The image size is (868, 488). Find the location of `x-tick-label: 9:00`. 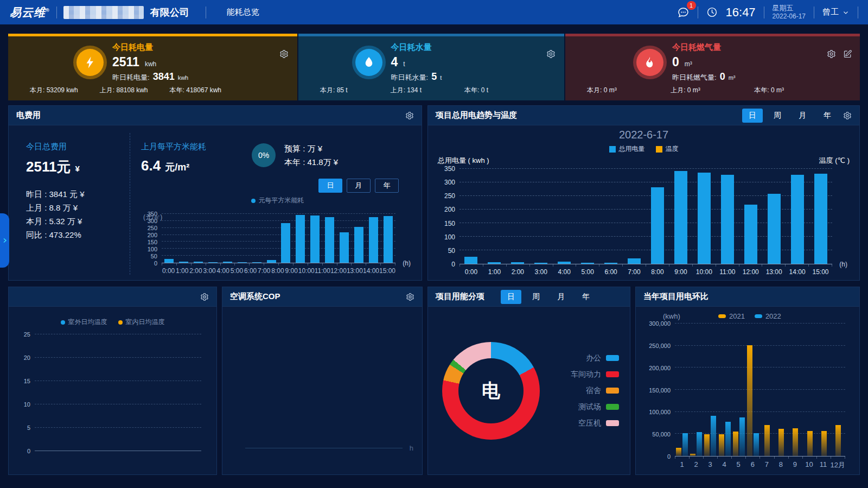

x-tick-label: 9:00 is located at coordinates (680, 272).